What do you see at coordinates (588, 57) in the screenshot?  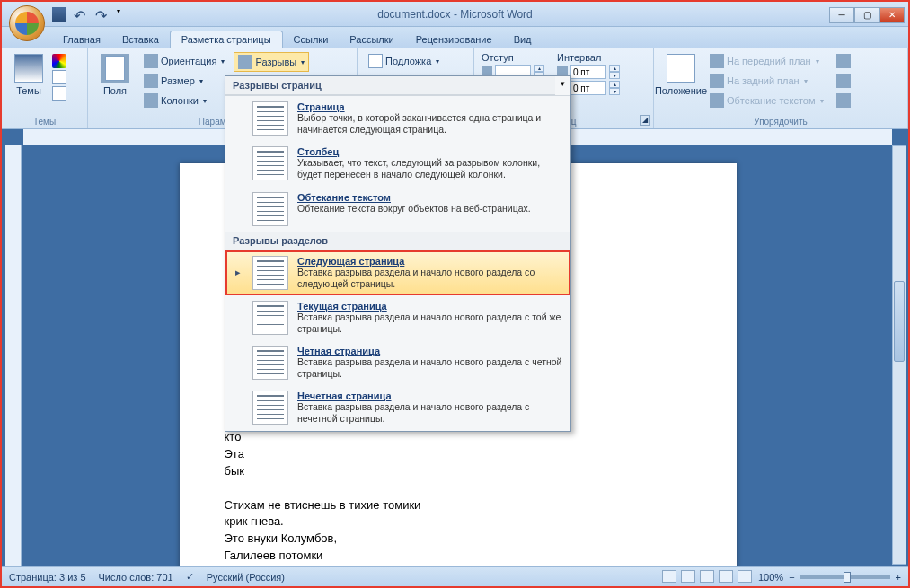 I see `spacing-label: Интервал` at bounding box center [588, 57].